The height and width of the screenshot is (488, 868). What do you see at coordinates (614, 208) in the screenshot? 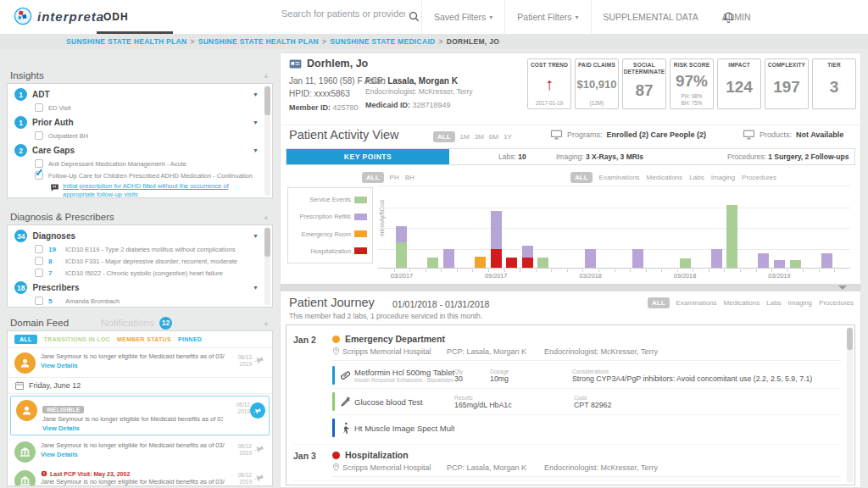
I see `gridline` at bounding box center [614, 208].